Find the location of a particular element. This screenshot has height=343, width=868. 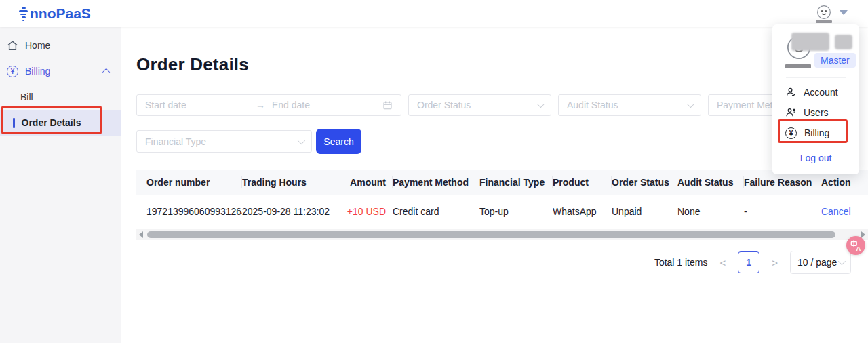

cell-trading-hours: 2025-09-28 11:23:02 is located at coordinates (292, 211).